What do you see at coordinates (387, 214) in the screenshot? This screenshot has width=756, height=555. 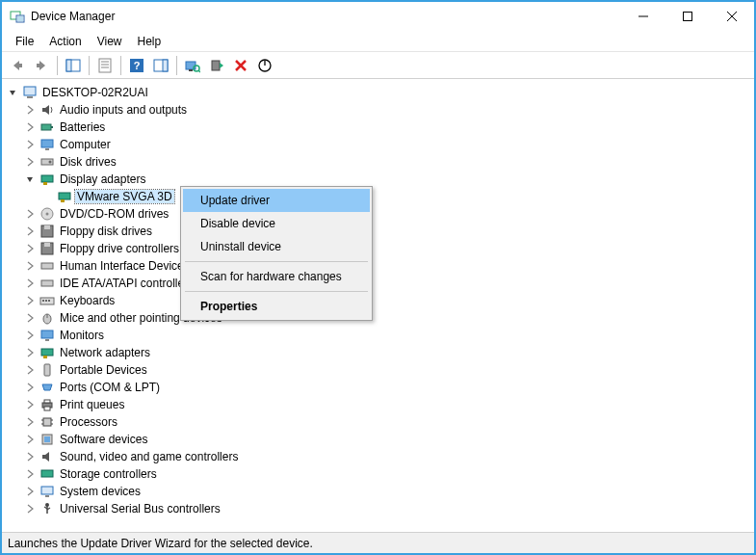 I see `tree-item-dvd: DVD/CD-ROM drives` at bounding box center [387, 214].